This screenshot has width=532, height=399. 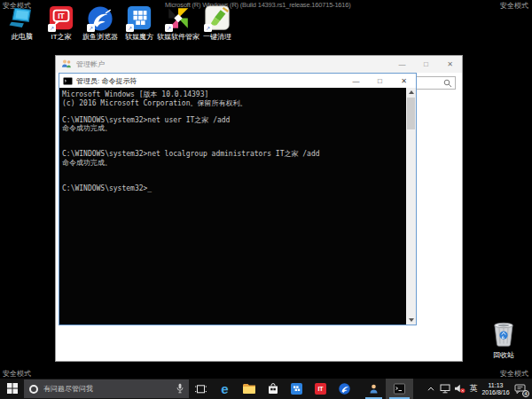 What do you see at coordinates (22, 37) in the screenshot?
I see `desktop-icon-label: 此电脑` at bounding box center [22, 37].